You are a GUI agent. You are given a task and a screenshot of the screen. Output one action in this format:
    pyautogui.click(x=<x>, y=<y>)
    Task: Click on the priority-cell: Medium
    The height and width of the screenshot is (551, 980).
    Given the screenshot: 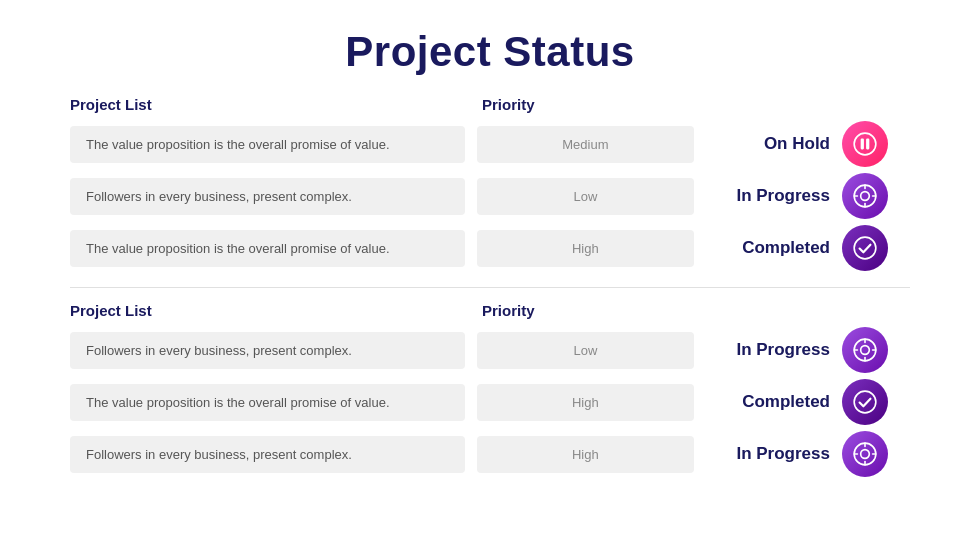 What is the action you would take?
    pyautogui.click(x=586, y=144)
    